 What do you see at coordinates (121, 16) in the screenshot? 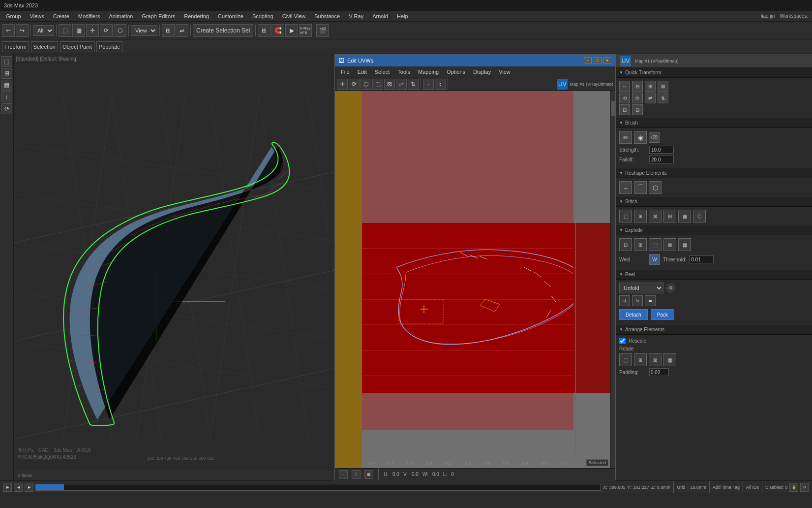
I see `menu-animation: Animation` at bounding box center [121, 16].